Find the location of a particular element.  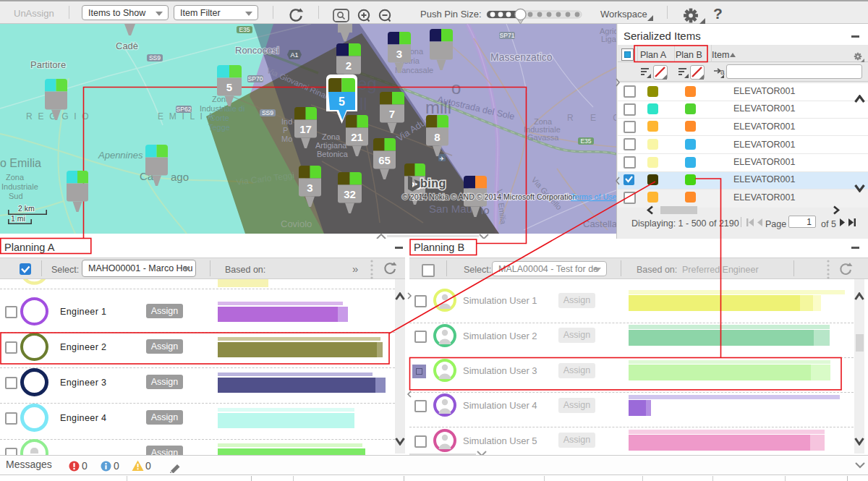

svg-text: Gavassa is located at coordinates (543, 137).